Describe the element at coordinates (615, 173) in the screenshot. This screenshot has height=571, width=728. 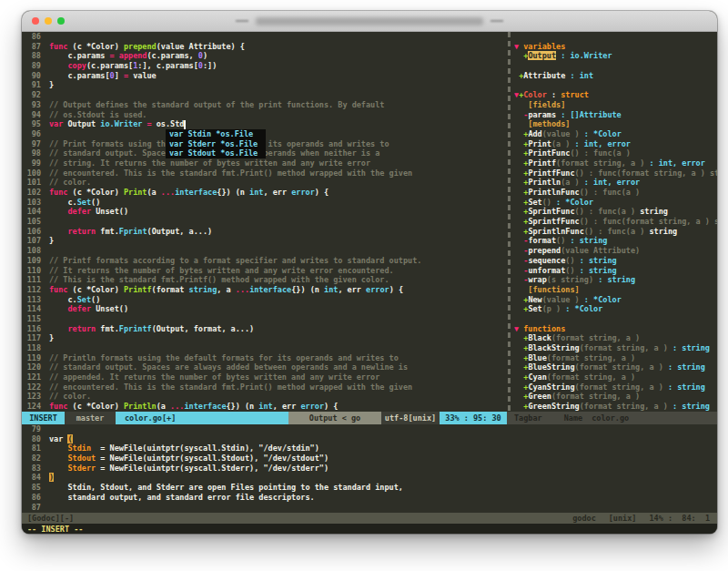
I see `tagbar-row: +PrintfFunc() : func(format string, a ) …` at that location.